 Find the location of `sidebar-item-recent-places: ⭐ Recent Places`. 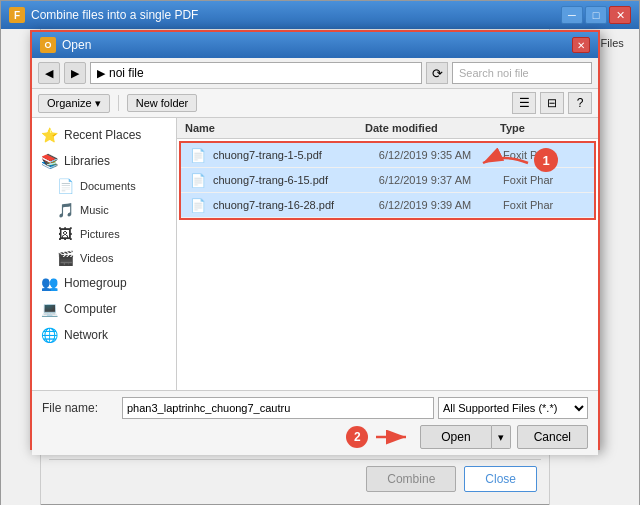

sidebar-item-recent-places: ⭐ Recent Places is located at coordinates (104, 135).